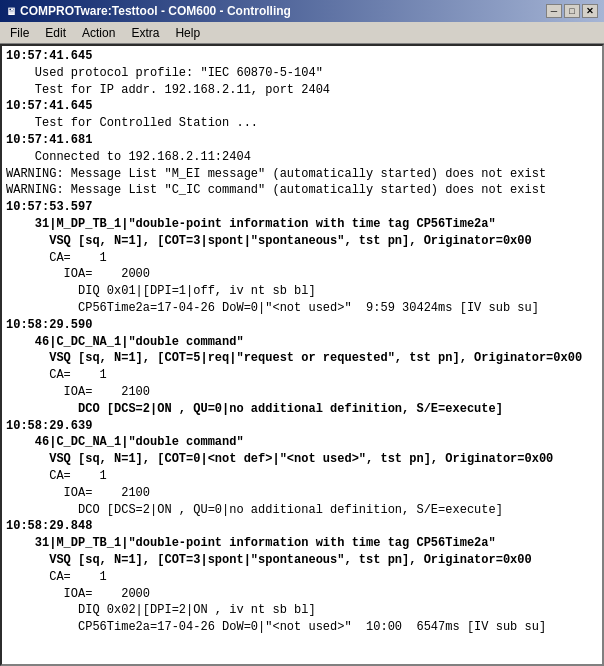 The height and width of the screenshot is (666, 604). What do you see at coordinates (302, 358) in the screenshot?
I see `log-line: VSQ [sq, N=1], [COT=5|req|"request or re…` at bounding box center [302, 358].